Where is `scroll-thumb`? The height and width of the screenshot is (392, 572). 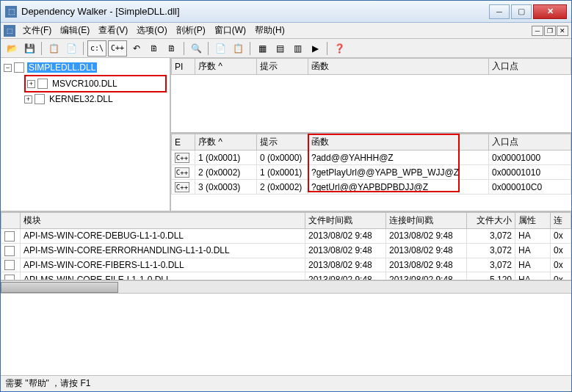
scroll-thumb is located at coordinates (59, 288).